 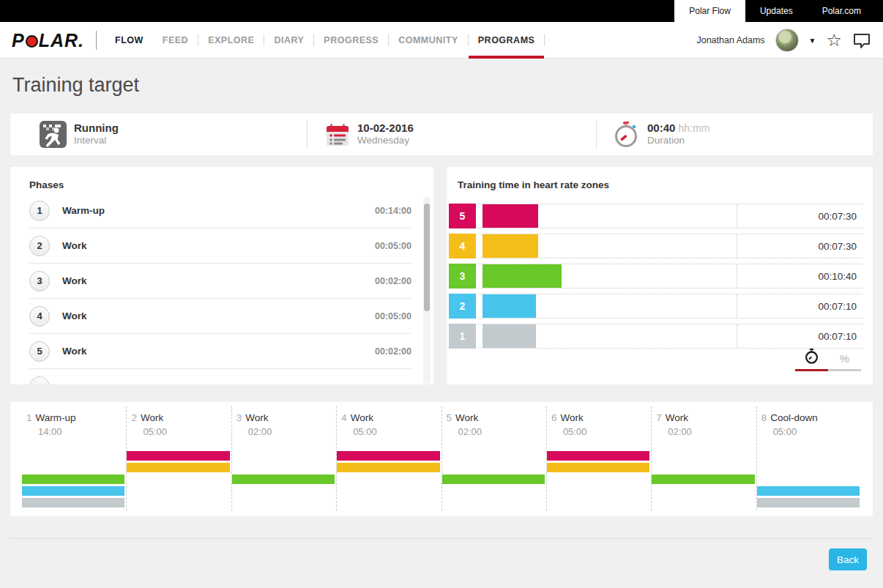 What do you see at coordinates (176, 40) in the screenshot?
I see `nav-item-feed: FEED` at bounding box center [176, 40].